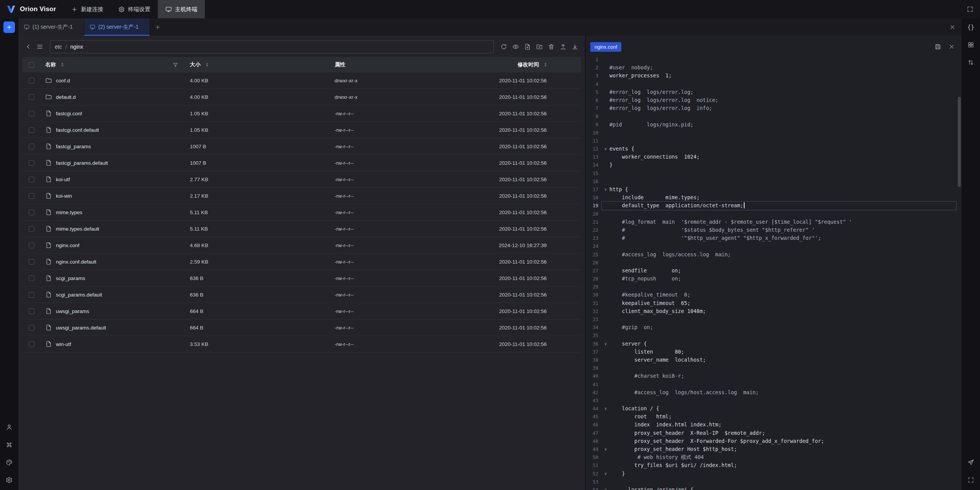 This screenshot has width=980, height=490. Describe the element at coordinates (81, 328) in the screenshot. I see `file-name: uwsgi_params.default` at that location.